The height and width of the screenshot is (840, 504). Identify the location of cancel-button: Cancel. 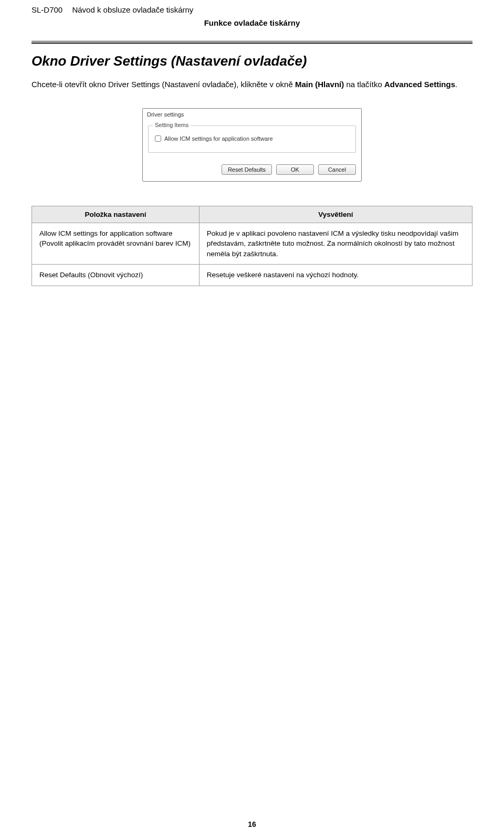
(337, 170).